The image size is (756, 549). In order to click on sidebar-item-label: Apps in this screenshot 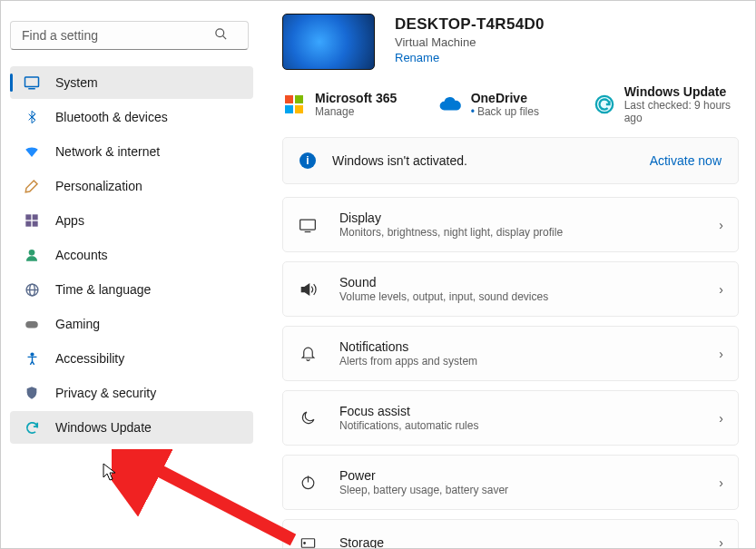, I will do `click(70, 221)`.